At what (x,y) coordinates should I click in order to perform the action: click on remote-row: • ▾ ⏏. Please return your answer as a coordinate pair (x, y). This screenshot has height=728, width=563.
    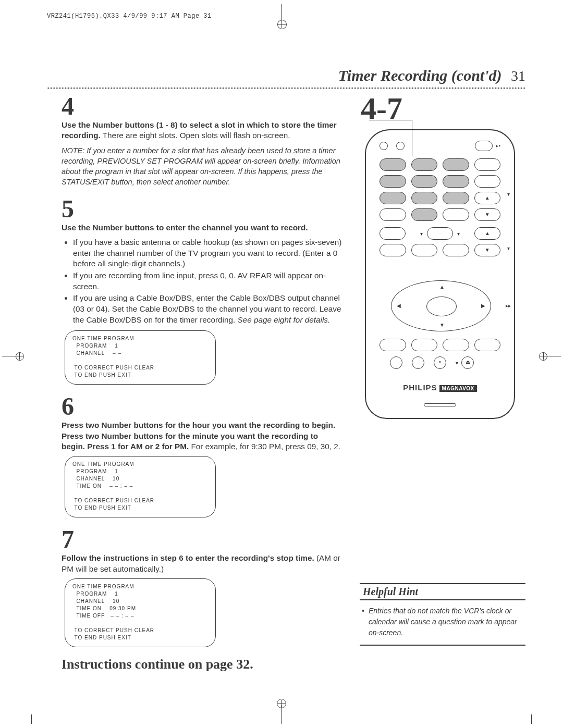
    Looking at the image, I should click on (444, 363).